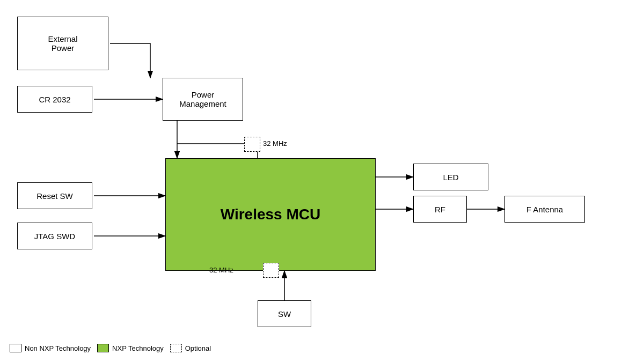 This screenshot has height=362, width=644. Describe the element at coordinates (284, 314) in the screenshot. I see `sw-bottom-label: SW` at that location.